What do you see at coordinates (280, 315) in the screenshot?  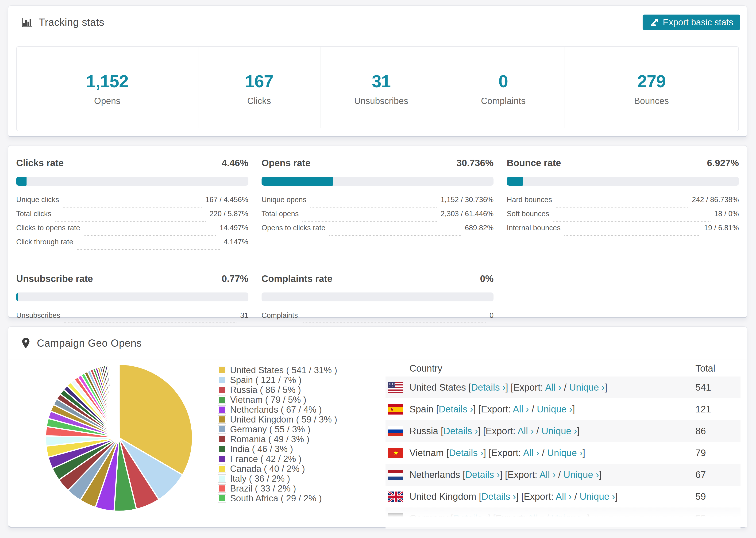 I see `rate-detail-label: Complaints` at bounding box center [280, 315].